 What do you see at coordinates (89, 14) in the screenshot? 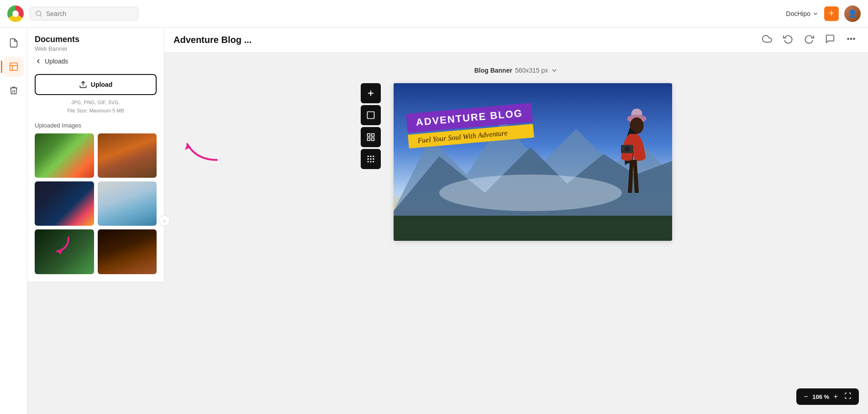
I see `search-input` at bounding box center [89, 14].